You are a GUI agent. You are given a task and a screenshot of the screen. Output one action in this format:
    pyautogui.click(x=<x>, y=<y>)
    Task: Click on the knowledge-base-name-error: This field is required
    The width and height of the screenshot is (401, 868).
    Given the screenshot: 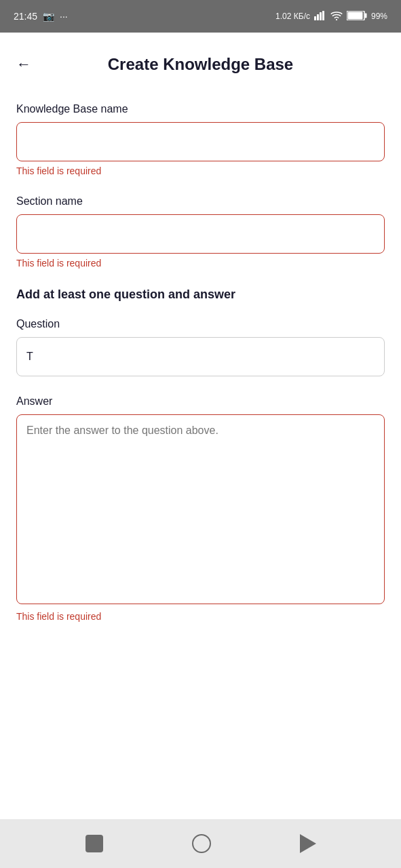 What is the action you would take?
    pyautogui.click(x=201, y=171)
    